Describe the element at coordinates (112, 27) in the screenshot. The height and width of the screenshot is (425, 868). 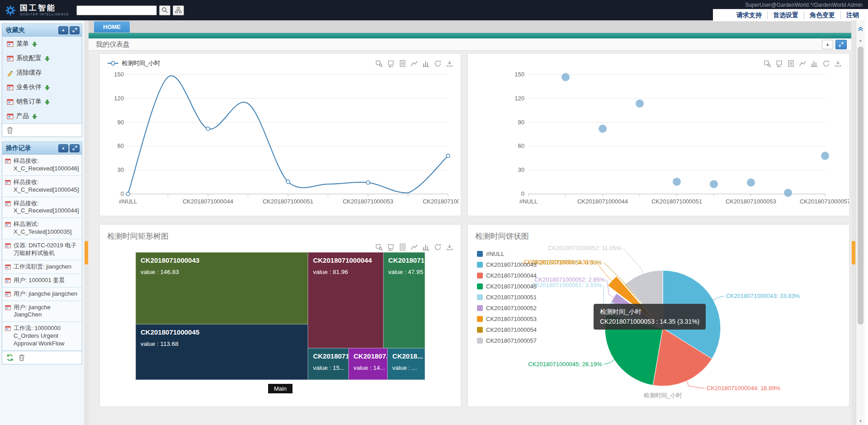
I see `tab-home: HOME` at that location.